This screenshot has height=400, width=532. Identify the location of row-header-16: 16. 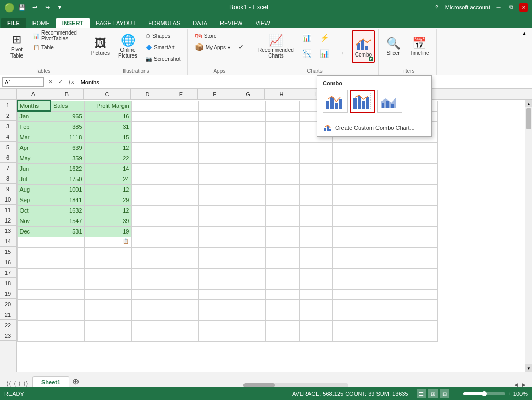
(8, 262).